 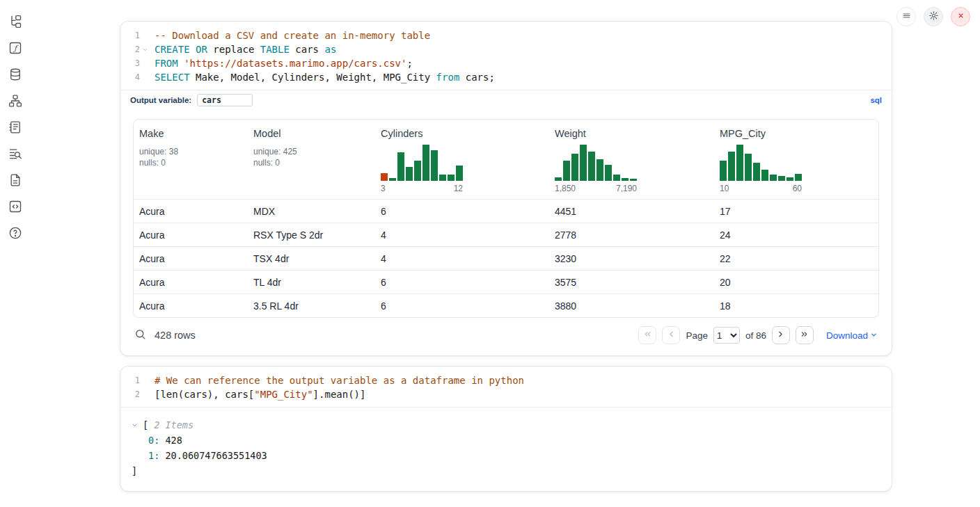 What do you see at coordinates (505, 380) in the screenshot?
I see `code-line: 1# We can reference the output variable …` at bounding box center [505, 380].